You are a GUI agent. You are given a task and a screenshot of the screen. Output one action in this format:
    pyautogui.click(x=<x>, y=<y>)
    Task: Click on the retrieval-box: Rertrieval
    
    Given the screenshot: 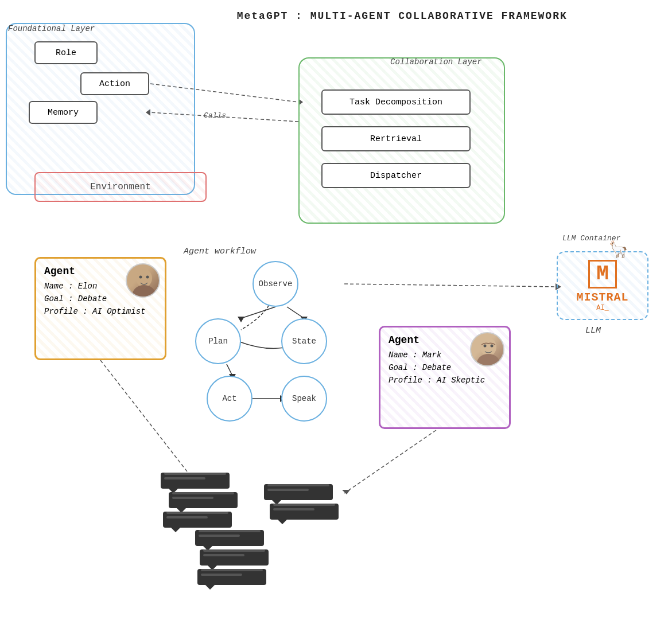 What is the action you would take?
    pyautogui.click(x=396, y=139)
    